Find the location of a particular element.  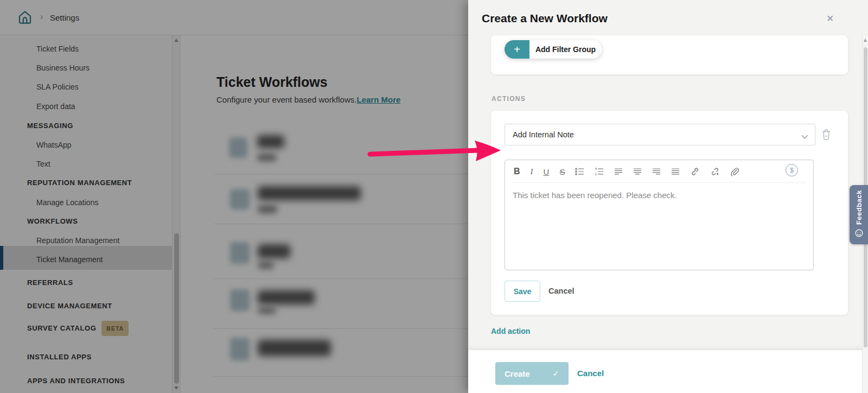

add-filter-group-button: + Add Filter Group is located at coordinates (553, 49).